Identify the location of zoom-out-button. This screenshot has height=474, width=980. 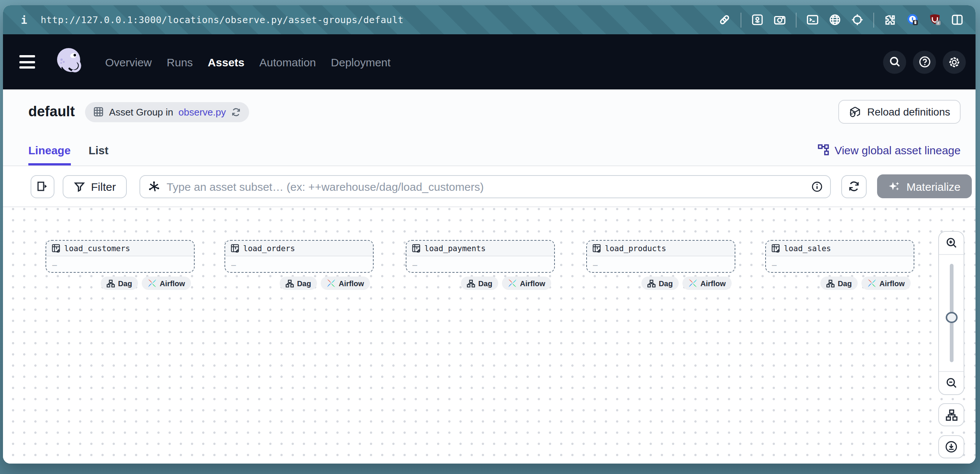
(951, 383).